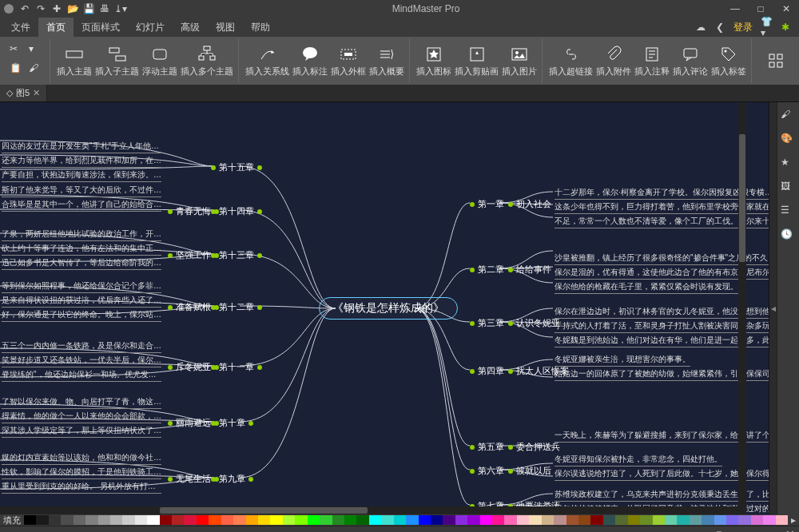  Describe the element at coordinates (193, 423) in the screenshot. I see `chapter-sub-node: 丽雨避远` at that location.